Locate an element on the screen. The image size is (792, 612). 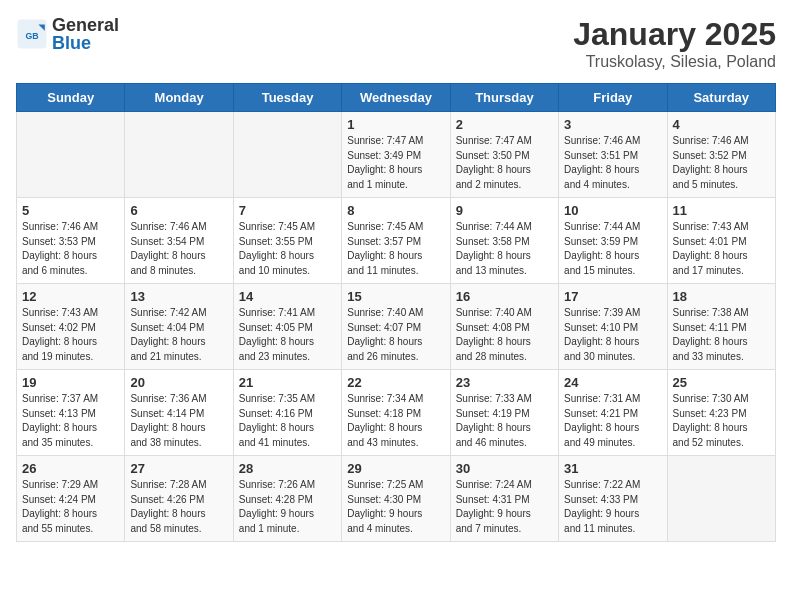
calendar-day-header: Tuesday is located at coordinates (287, 98).